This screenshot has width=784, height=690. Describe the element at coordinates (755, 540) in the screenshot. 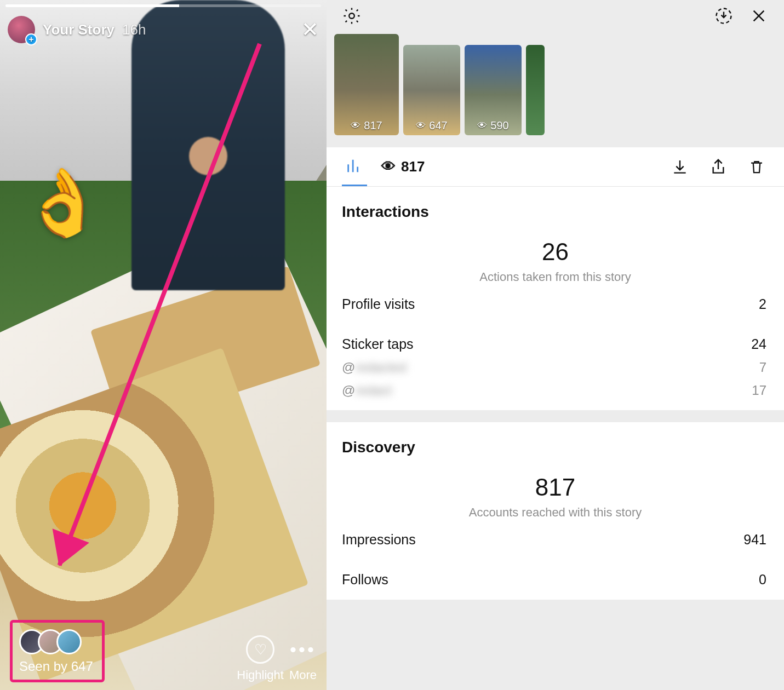

I see `row-value: 941` at that location.